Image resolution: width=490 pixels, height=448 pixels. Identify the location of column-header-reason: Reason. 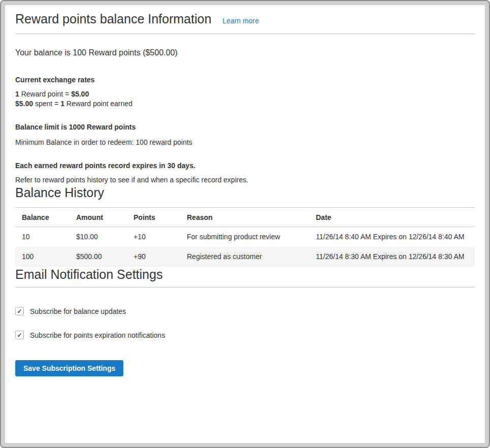
(245, 217).